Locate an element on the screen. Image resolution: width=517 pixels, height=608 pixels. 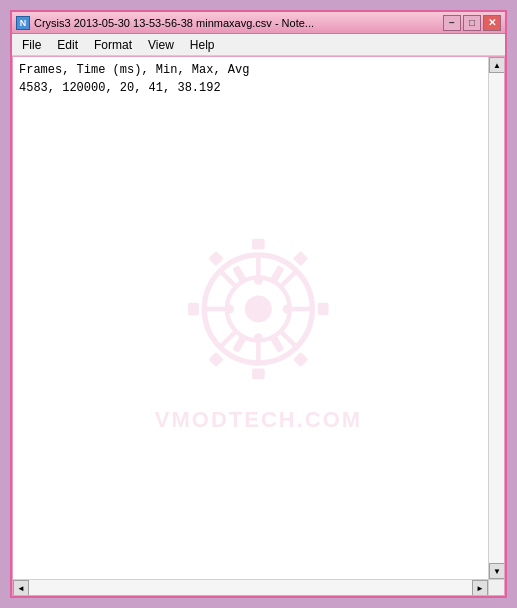
menu-file: File is located at coordinates (32, 45).